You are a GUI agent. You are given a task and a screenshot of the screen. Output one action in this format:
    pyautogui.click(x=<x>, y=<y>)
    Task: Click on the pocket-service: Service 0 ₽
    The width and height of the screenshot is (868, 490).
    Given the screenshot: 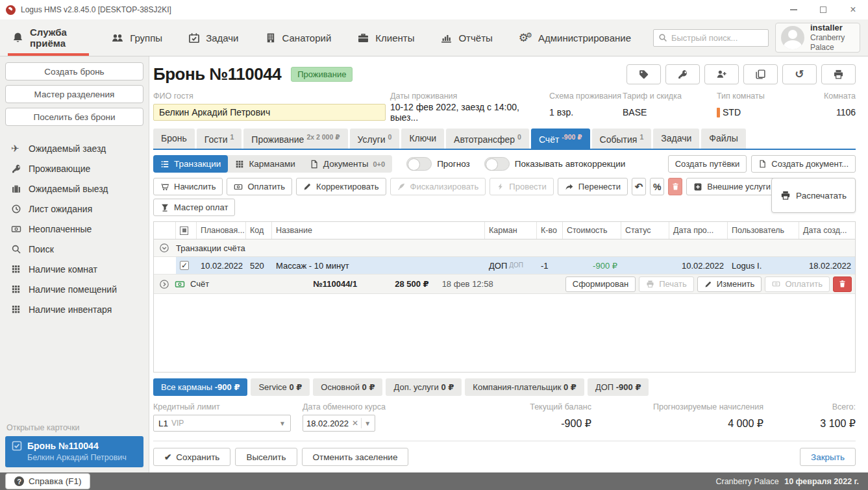 What is the action you would take?
    pyautogui.click(x=280, y=387)
    